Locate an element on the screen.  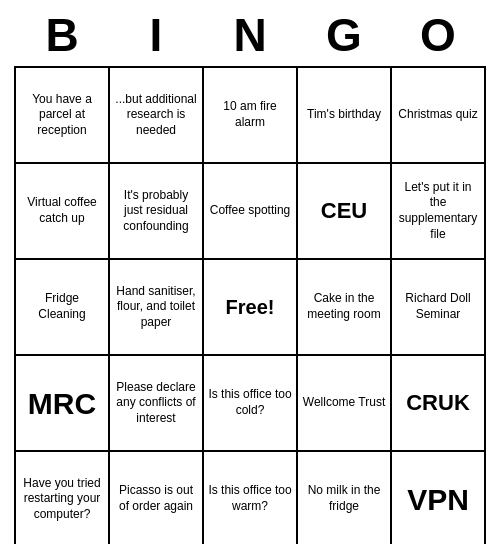
bingo-cell: Wellcome Trust is located at coordinates (345, 404).